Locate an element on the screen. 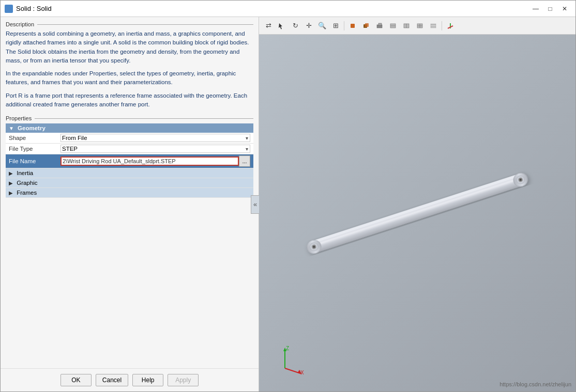 This screenshot has height=392, width=576. close-button: ✕ is located at coordinates (565, 9).